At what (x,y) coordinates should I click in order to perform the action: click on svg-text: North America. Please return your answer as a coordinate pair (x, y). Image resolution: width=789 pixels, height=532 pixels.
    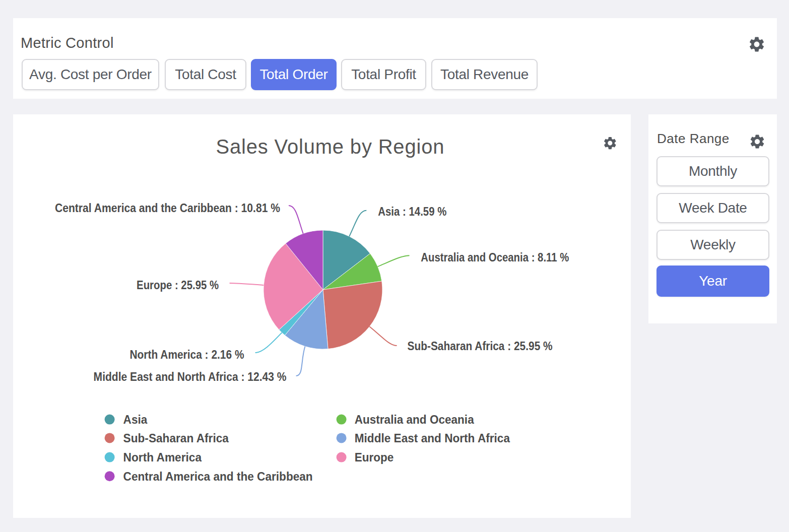
    Looking at the image, I should click on (163, 457).